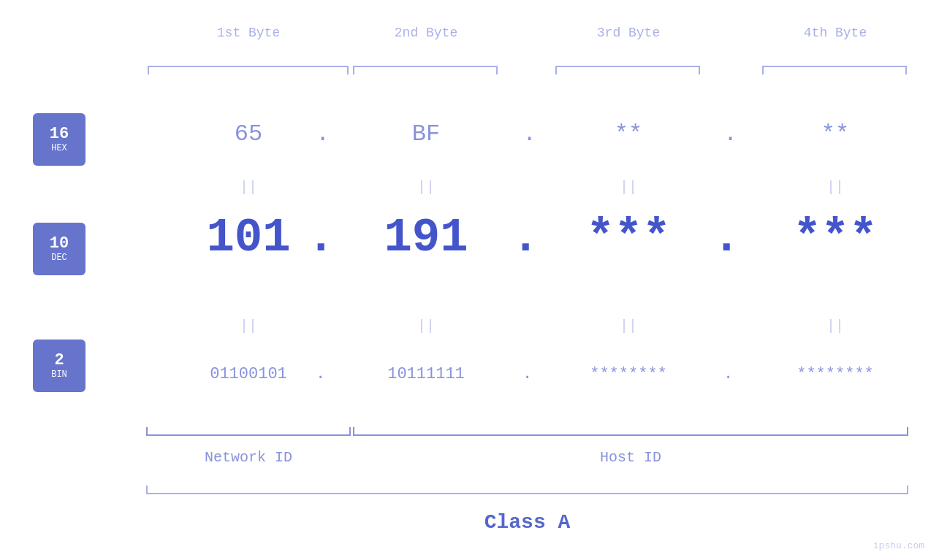  What do you see at coordinates (426, 374) in the screenshot?
I see `col2-bin: 10111111` at bounding box center [426, 374].